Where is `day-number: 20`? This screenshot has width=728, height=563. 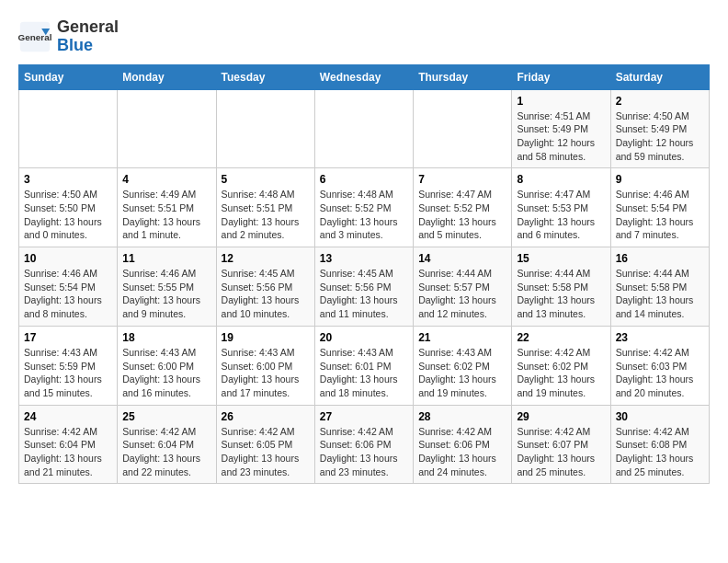 day-number: 20 is located at coordinates (364, 338).